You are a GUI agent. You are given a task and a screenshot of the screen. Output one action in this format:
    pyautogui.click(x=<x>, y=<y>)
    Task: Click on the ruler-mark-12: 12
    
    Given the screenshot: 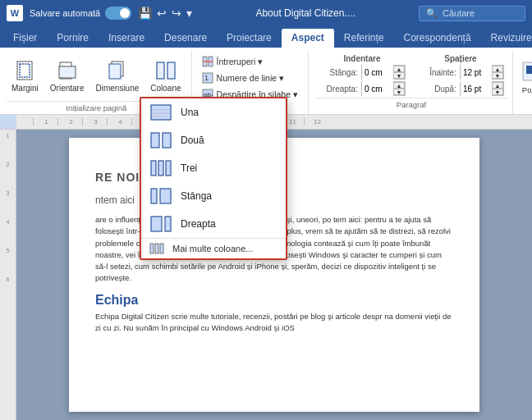 What is the action you would take?
    pyautogui.click(x=316, y=121)
    